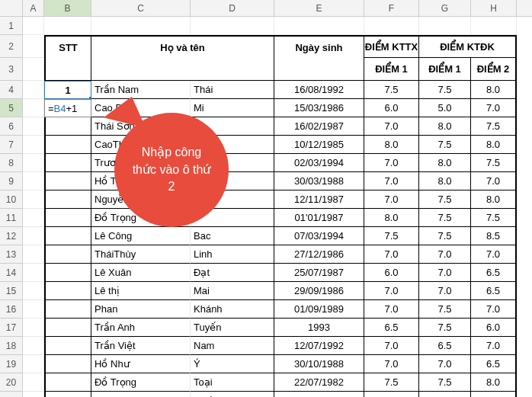 The image size is (532, 397). Describe the element at coordinates (392, 126) in the screenshot. I see `cell-F6: 7.0` at that location.